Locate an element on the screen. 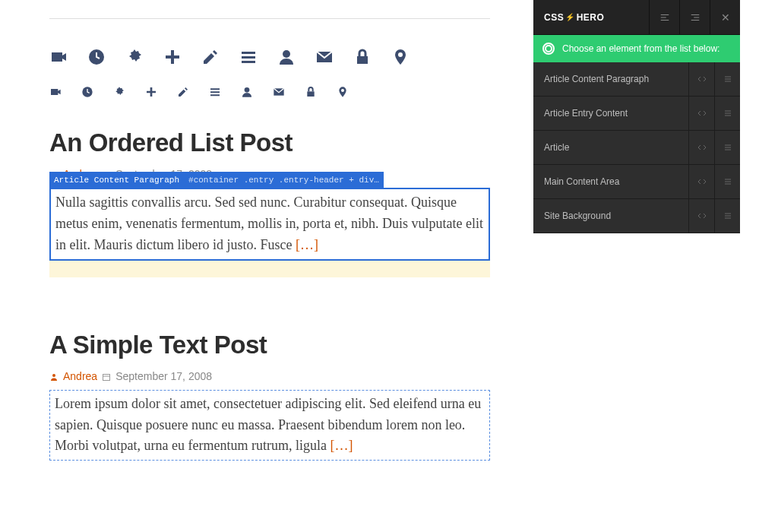  selection-tooltip: Article Content Paragraph #container .en… is located at coordinates (217, 181).